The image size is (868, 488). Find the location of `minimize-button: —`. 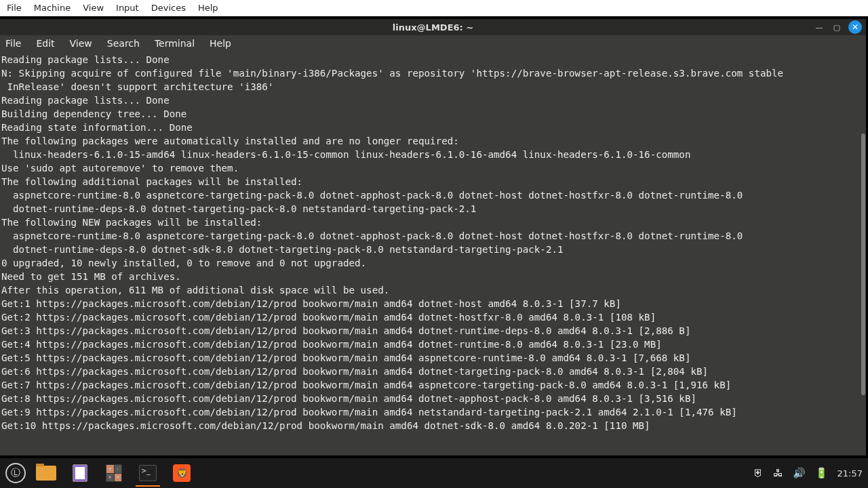

minimize-button: — is located at coordinates (819, 27).